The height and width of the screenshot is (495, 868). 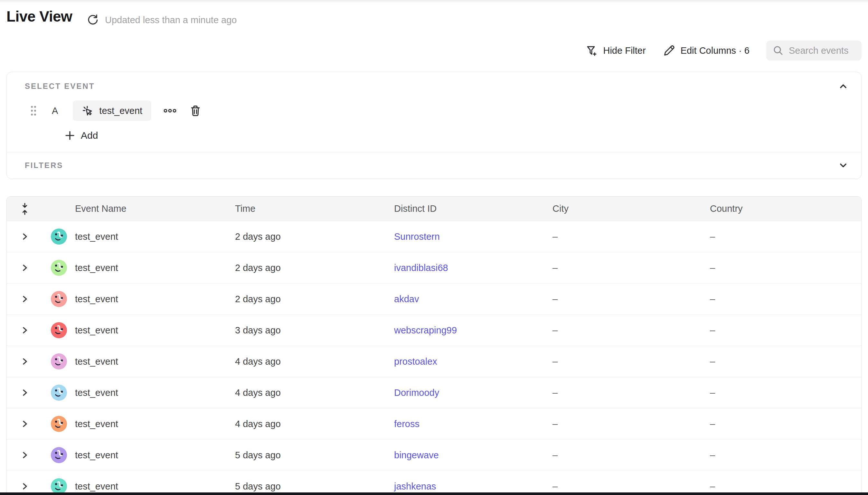 What do you see at coordinates (706, 51) in the screenshot?
I see `edit-columns-button: Edit Columns · 6` at bounding box center [706, 51].